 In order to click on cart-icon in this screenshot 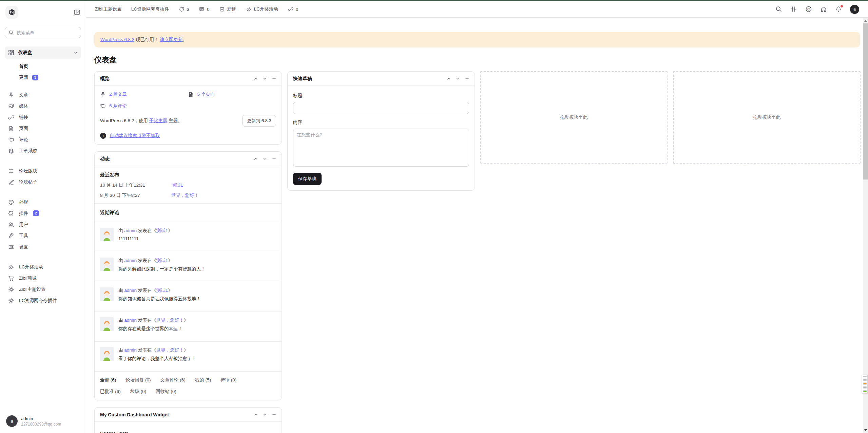, I will do `click(11, 278)`.